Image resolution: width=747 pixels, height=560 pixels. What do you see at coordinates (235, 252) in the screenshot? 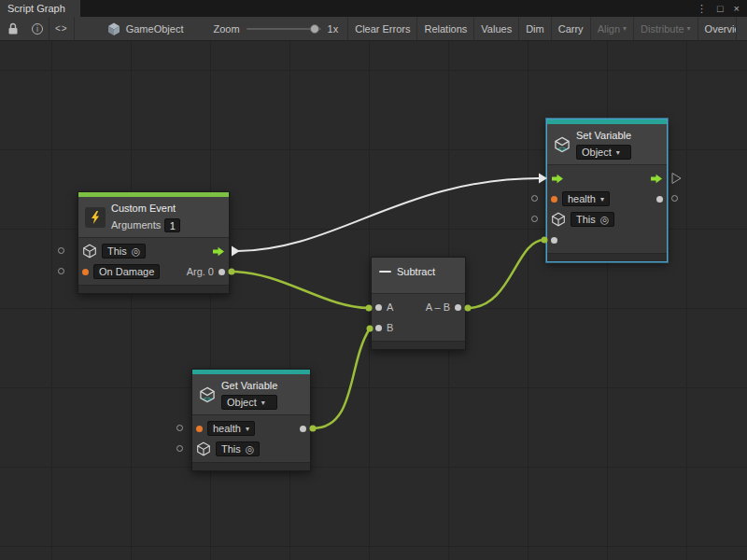
I see `wire-start-arrowhead` at bounding box center [235, 252].